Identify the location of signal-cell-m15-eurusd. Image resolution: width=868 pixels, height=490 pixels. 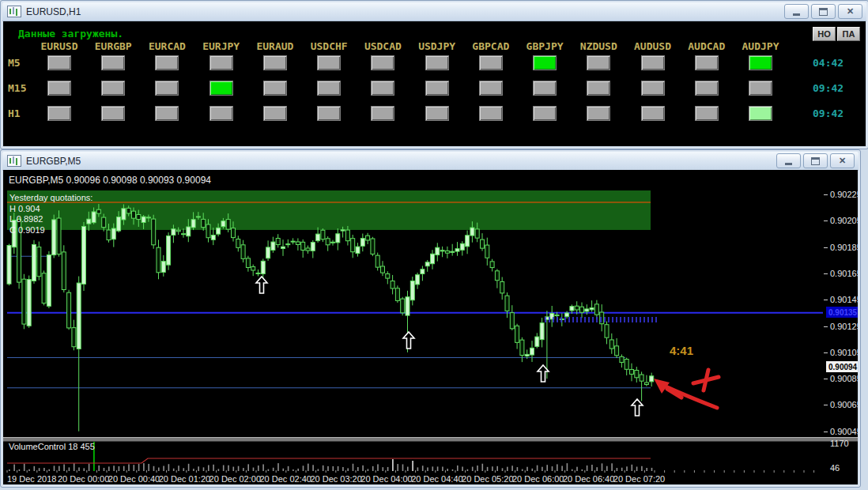
(59, 89).